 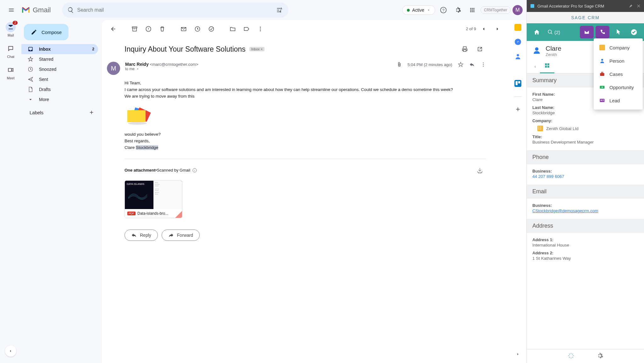 I want to click on crm-home-button, so click(x=537, y=32).